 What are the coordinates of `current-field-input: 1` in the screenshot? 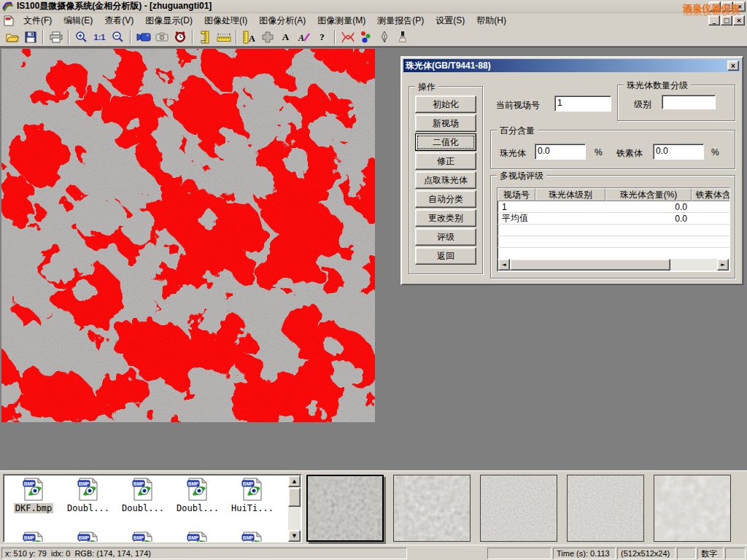 It's located at (583, 104).